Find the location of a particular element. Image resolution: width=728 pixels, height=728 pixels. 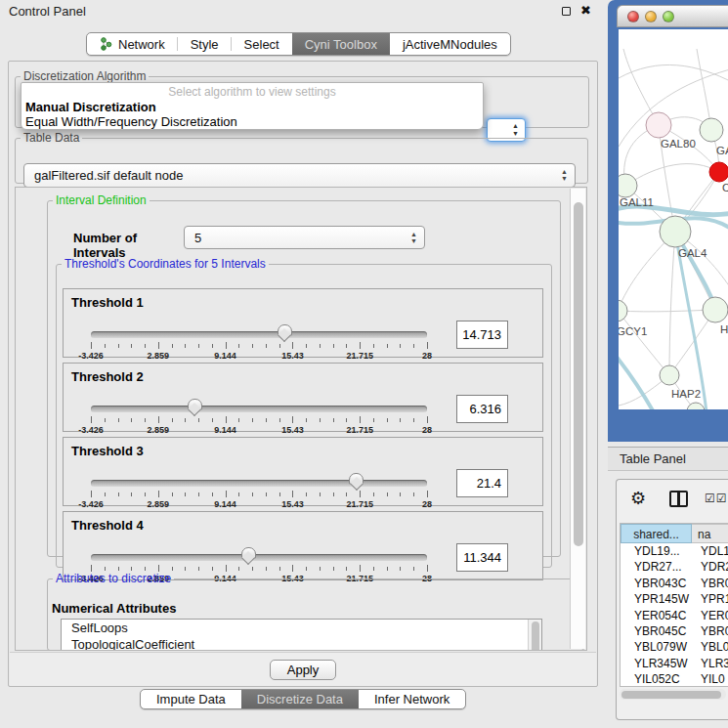

threshold-value-field: 14.713 is located at coordinates (483, 334).